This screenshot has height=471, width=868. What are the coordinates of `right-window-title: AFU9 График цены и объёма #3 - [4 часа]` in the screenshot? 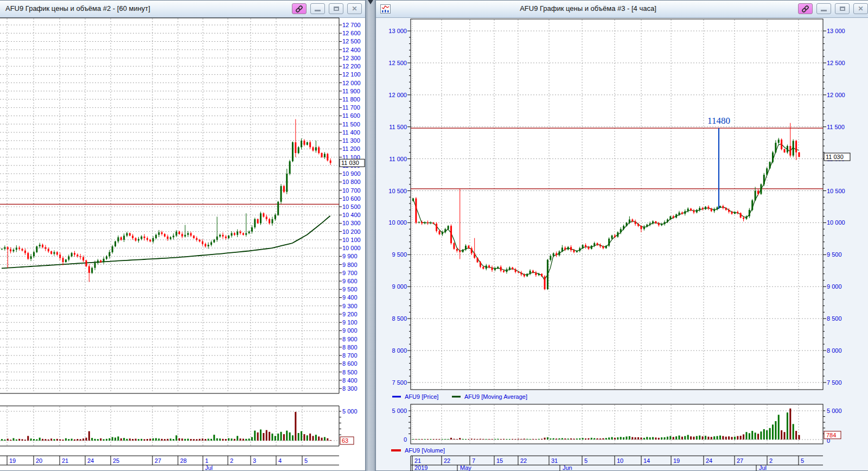 It's located at (622, 9).